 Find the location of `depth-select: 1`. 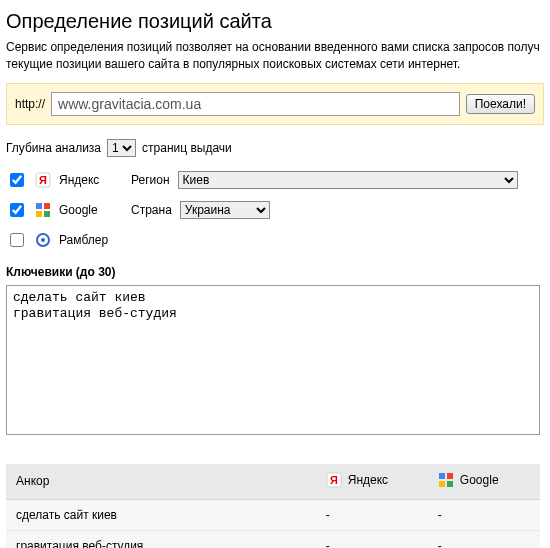

depth-select: 1 is located at coordinates (122, 148).